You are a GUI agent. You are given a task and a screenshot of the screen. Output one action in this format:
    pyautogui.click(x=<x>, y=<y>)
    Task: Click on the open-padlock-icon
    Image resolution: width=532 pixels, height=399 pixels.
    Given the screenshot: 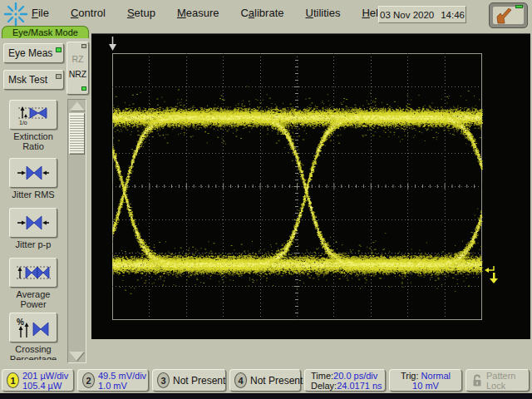 What is the action you would take?
    pyautogui.click(x=477, y=381)
    